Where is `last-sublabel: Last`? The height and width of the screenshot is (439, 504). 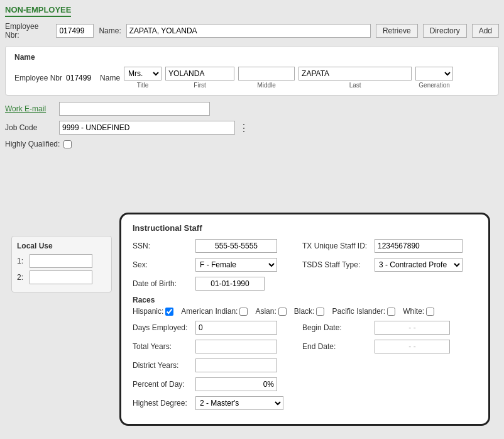 last-sublabel: Last is located at coordinates (355, 86).